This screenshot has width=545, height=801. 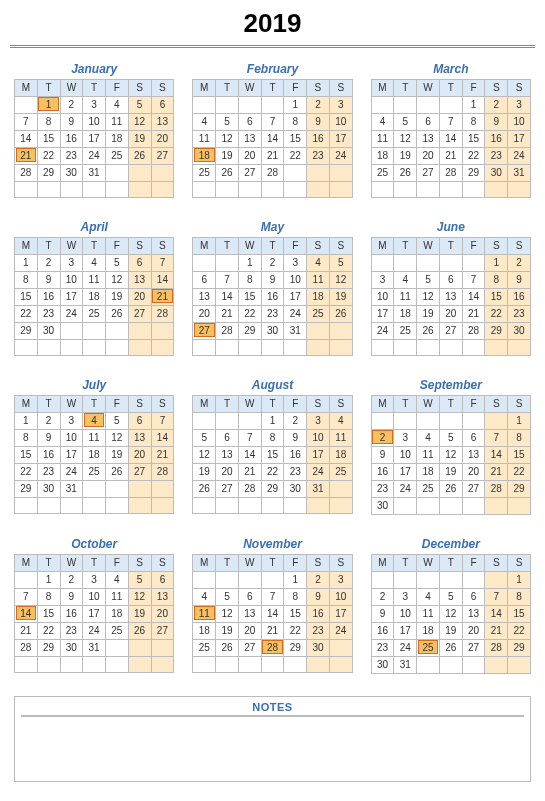 I want to click on highlighted-day: 27, so click(x=204, y=330).